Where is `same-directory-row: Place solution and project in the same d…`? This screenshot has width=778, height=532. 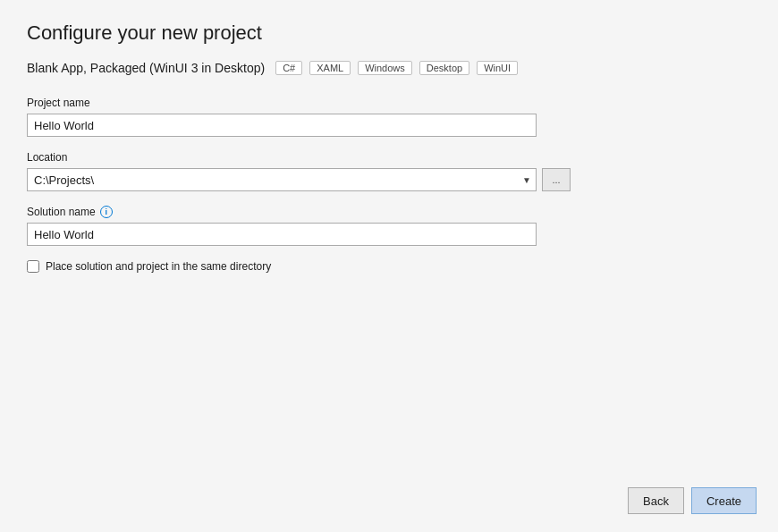
same-directory-row: Place solution and project in the same d… is located at coordinates (389, 266).